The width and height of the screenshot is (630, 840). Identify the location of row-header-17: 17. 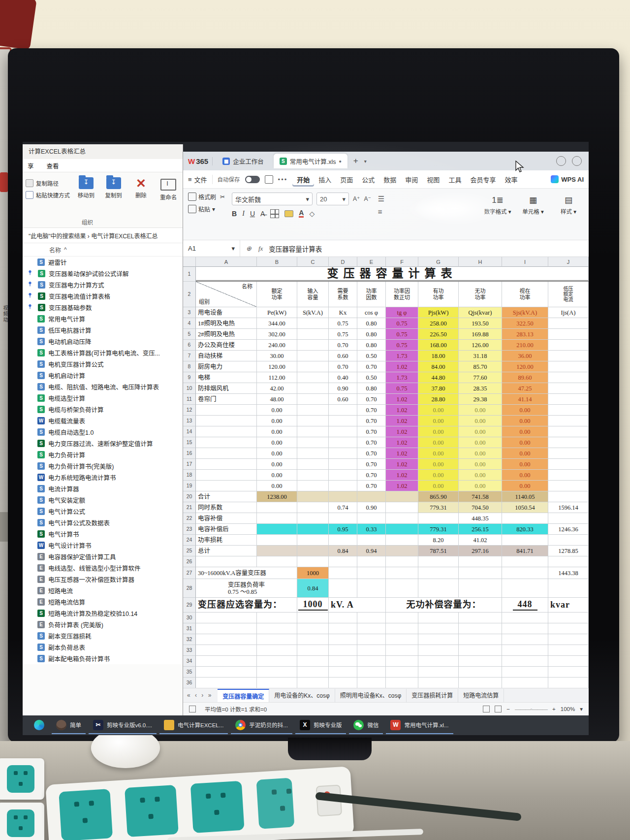
(189, 464).